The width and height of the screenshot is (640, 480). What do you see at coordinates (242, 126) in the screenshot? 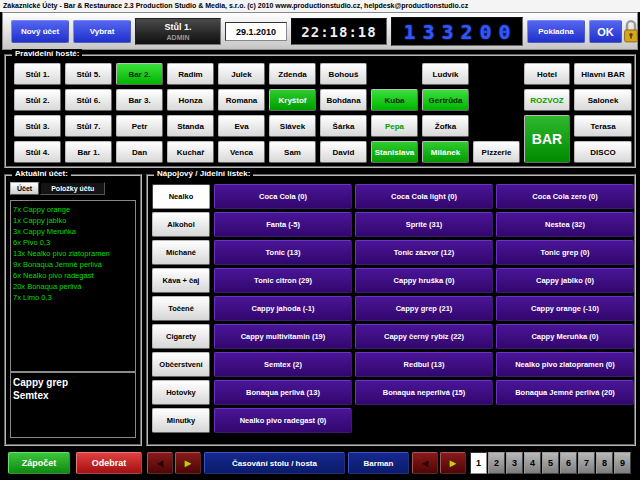
I see `guest-table-button: Eva` at bounding box center [242, 126].